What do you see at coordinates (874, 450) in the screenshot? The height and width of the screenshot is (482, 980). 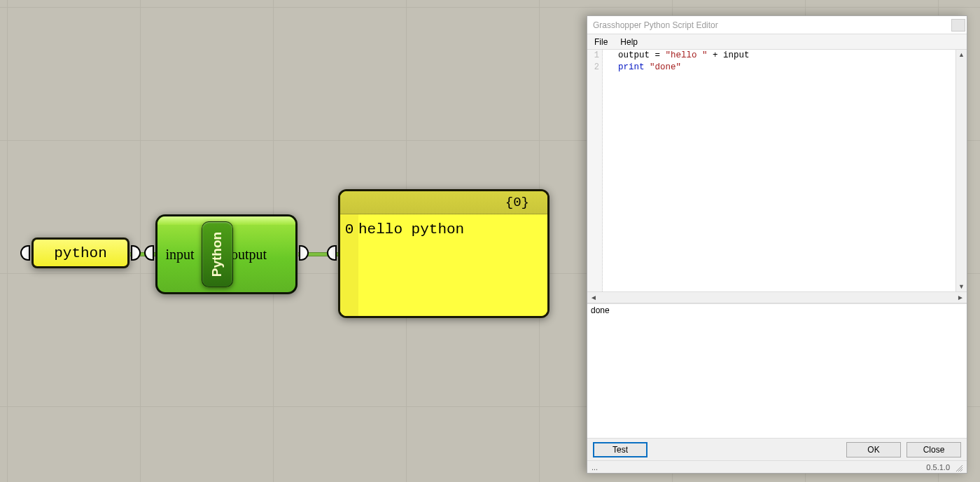 I see `ok-button: OK` at bounding box center [874, 450].